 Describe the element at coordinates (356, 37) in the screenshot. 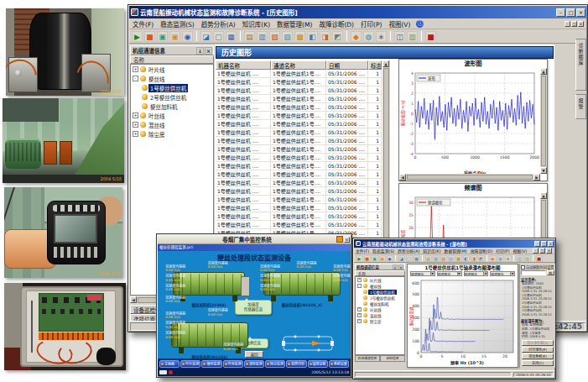

I see `toolbar-icon: ◆` at that location.